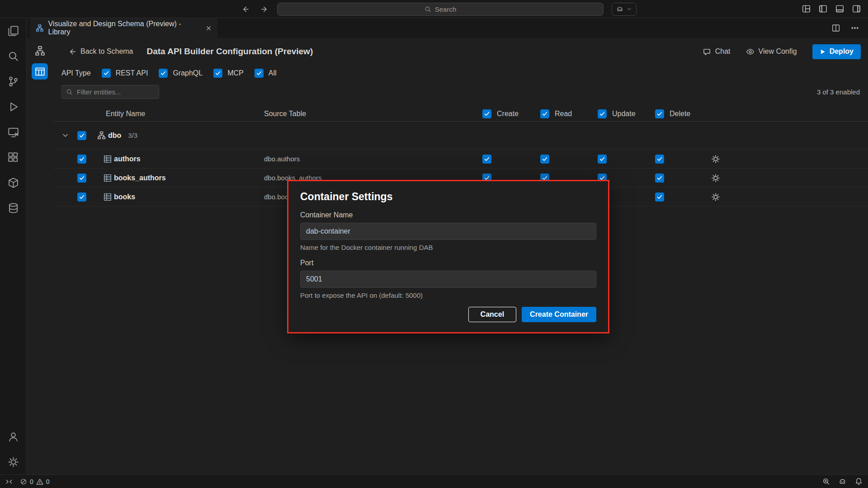 This screenshot has height=488, width=868. I want to click on split-editor-button, so click(836, 28).